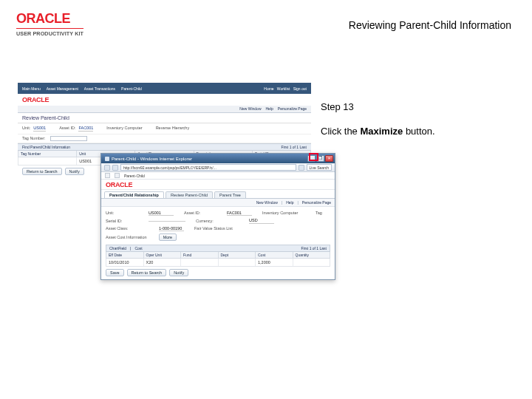 This screenshot has width=532, height=399. I want to click on field-label: Tag, so click(332, 213).